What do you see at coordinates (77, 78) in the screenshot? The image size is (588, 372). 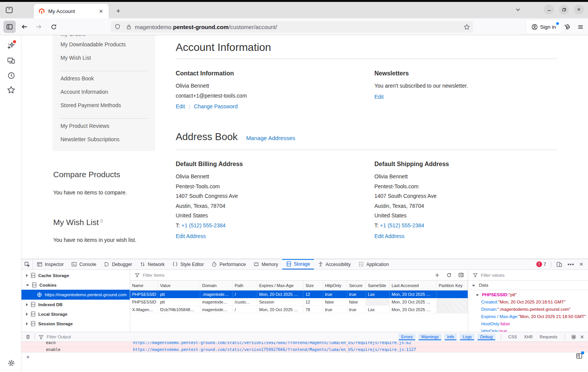 I see `nav-item-address-book: Address Book` at bounding box center [77, 78].